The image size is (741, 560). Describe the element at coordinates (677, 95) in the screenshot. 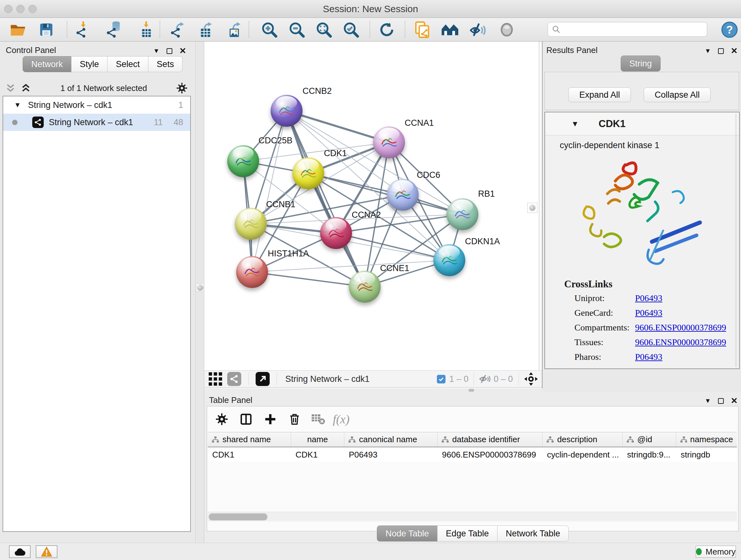

I see `collapse-all-button: Collapse All` at that location.